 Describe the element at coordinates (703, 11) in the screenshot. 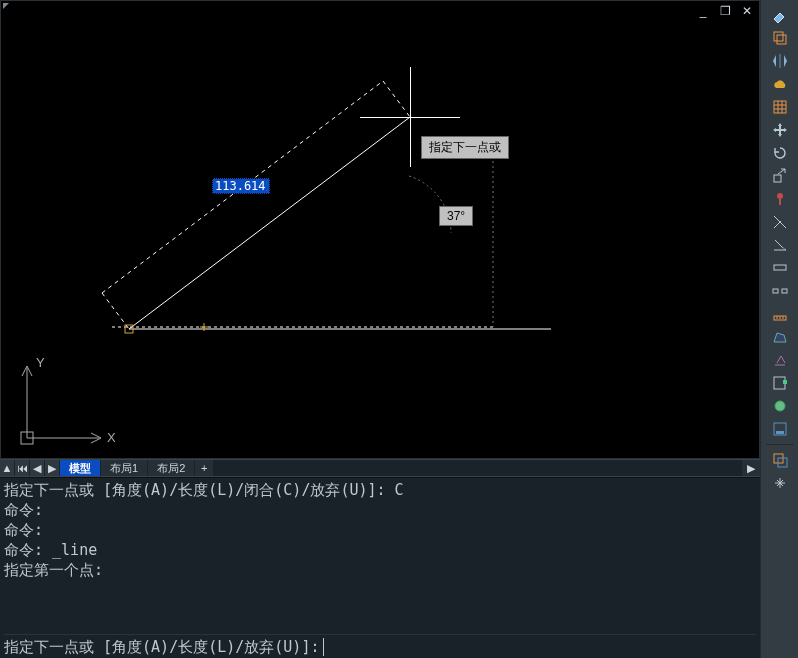

I see `minimize-button: _` at that location.